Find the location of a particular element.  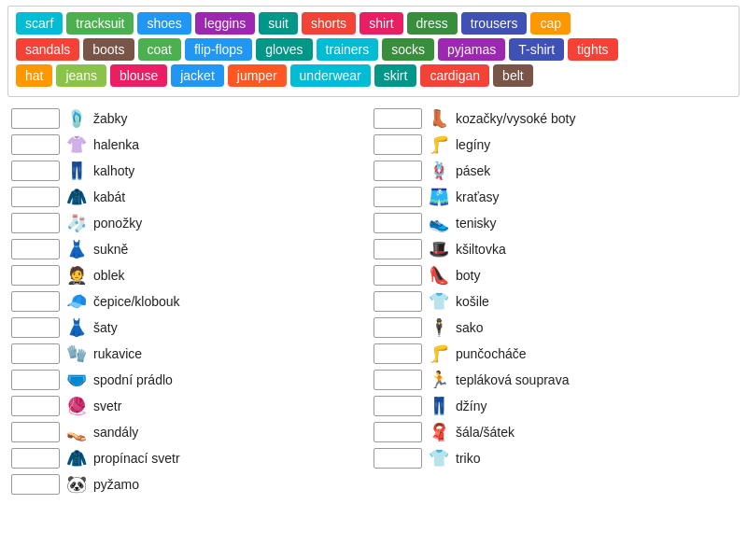

tag-boots: boots is located at coordinates (108, 49).